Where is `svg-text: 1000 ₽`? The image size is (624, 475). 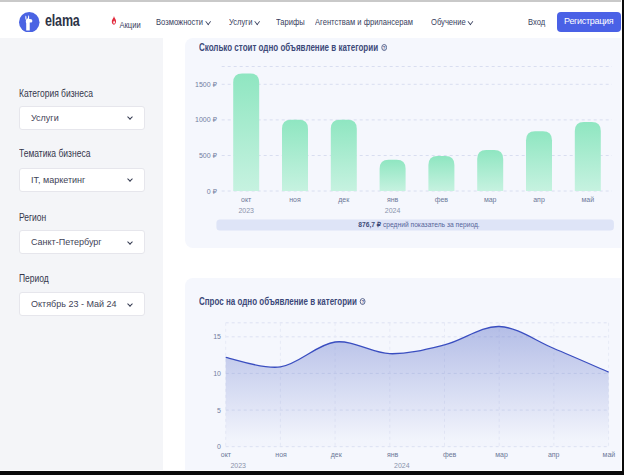
svg-text: 1000 ₽ is located at coordinates (206, 120).